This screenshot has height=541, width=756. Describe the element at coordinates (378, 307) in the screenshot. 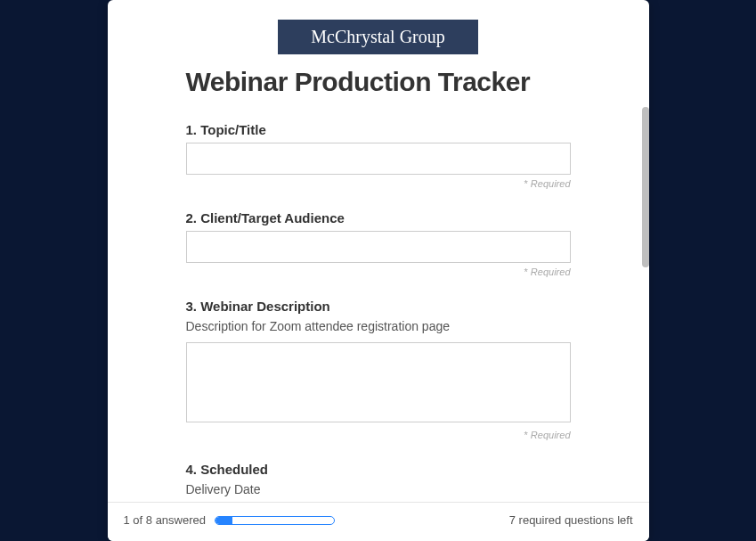

I see `question-label: 3. Webinar Description` at that location.